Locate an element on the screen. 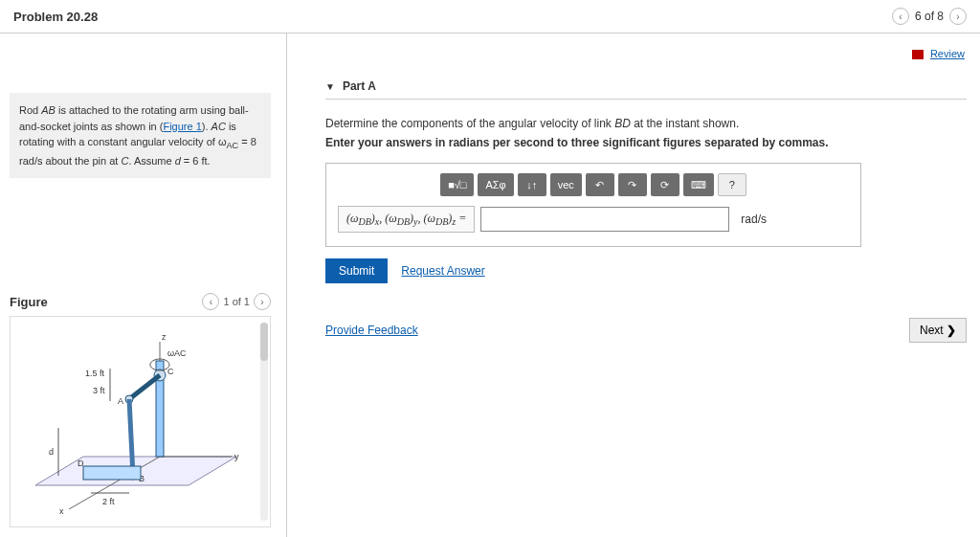  answer-instruction: Enter your answers in radians per second… is located at coordinates (646, 143).